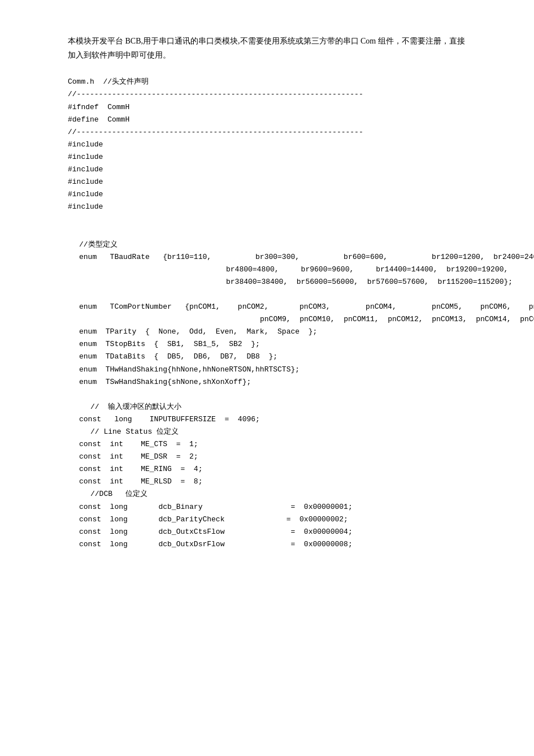 This screenshot has height=756, width=534. Describe the element at coordinates (267, 370) in the screenshot. I see `enum-hwhandshaking: enum THwHandShaking{hhNone,hhNoneRTSON,h…` at that location.